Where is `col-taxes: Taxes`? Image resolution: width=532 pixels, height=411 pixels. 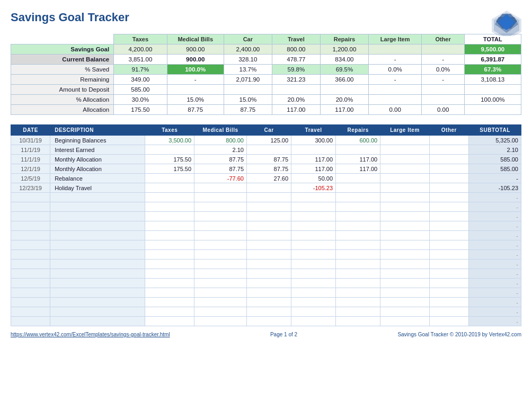
col-taxes: Taxes is located at coordinates (140, 39).